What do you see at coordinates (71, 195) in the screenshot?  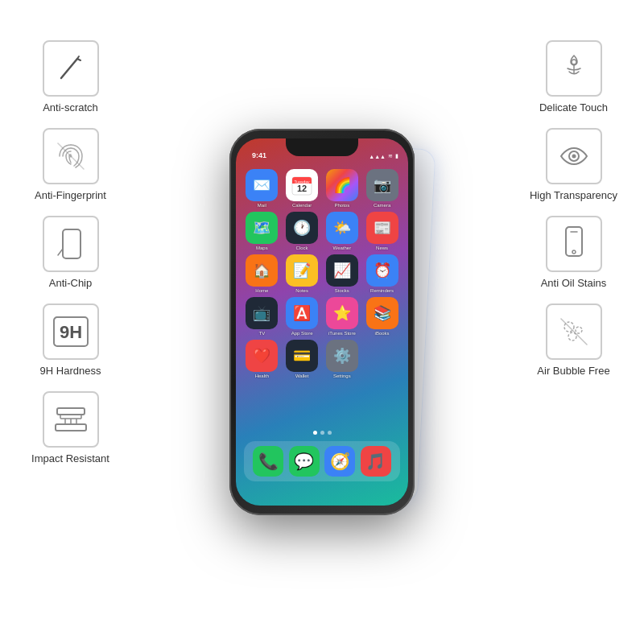 I see `anti-fingerprint-label: Anti-Fingerprint` at bounding box center [71, 195].